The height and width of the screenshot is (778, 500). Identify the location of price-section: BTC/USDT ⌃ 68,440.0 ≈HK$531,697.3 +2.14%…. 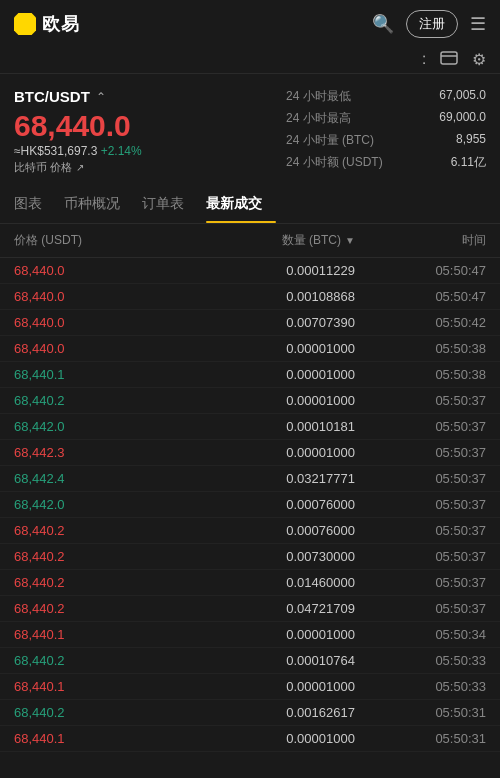
(250, 130).